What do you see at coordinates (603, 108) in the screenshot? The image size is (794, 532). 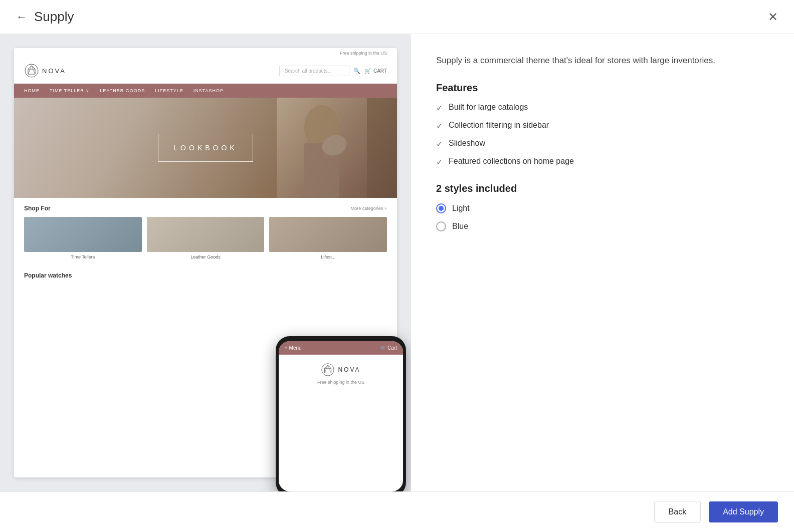 I see `feature-item: ✓ Built for large catalogs` at bounding box center [603, 108].